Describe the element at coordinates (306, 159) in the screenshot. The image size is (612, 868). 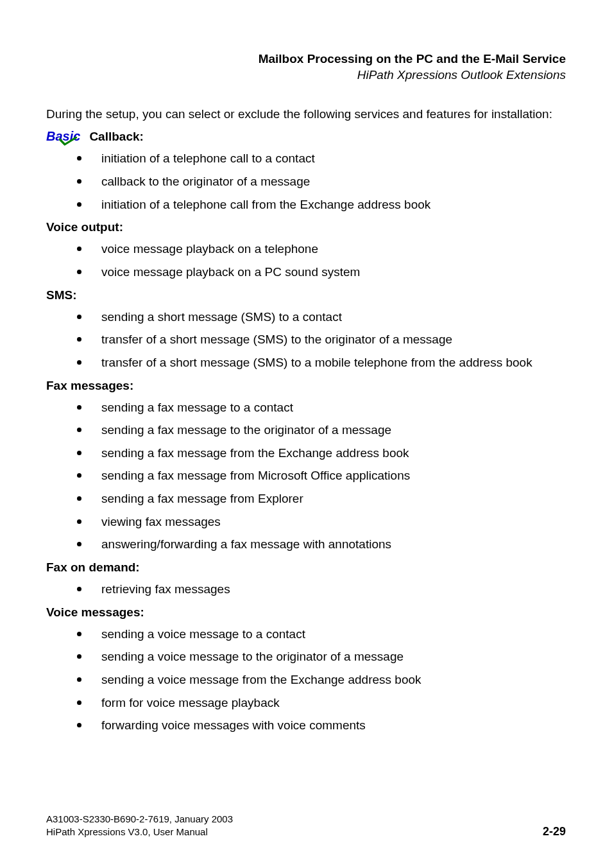
I see `list-item: initiation of a telephone call to a cont…` at that location.